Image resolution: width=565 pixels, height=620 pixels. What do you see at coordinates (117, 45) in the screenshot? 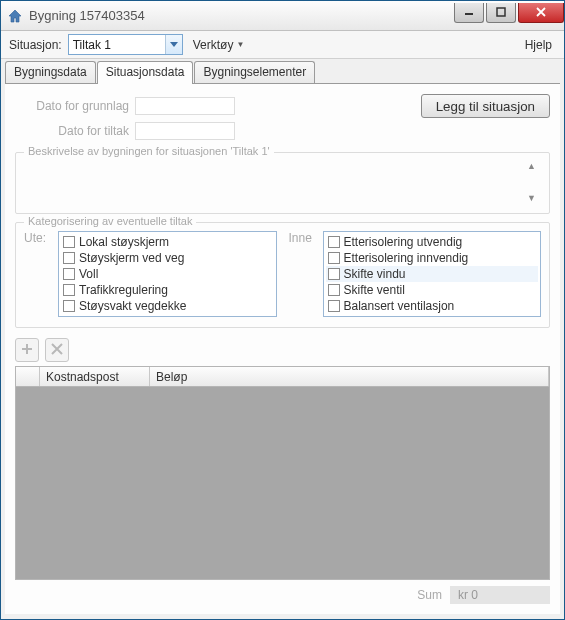
I see `situasjon-input` at bounding box center [117, 45].